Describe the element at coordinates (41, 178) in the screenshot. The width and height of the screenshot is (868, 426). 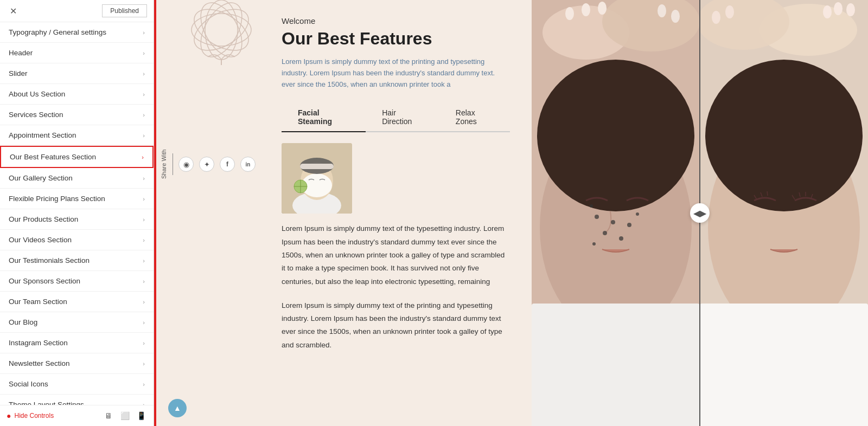
I see `sidebar-item-label: Our Gallery Section` at that location.